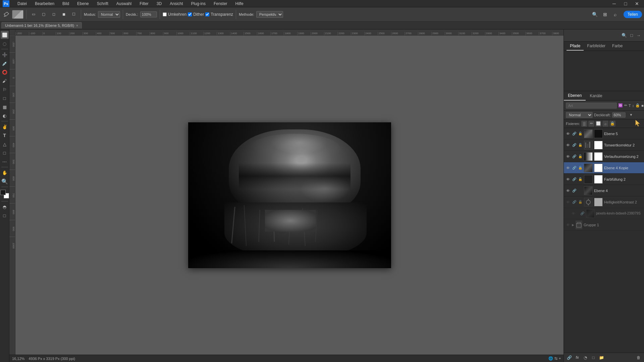  I want to click on maximize-btn: □, so click(626, 4).